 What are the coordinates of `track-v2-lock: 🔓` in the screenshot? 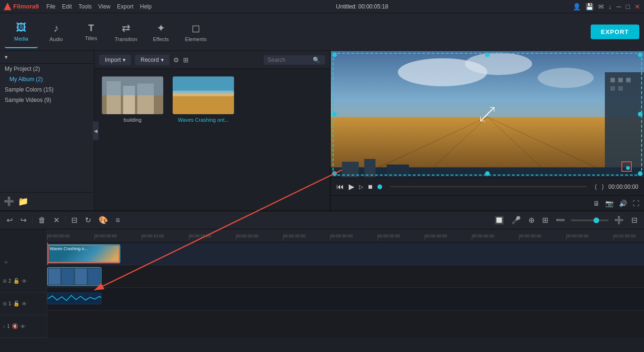 It's located at (17, 281).